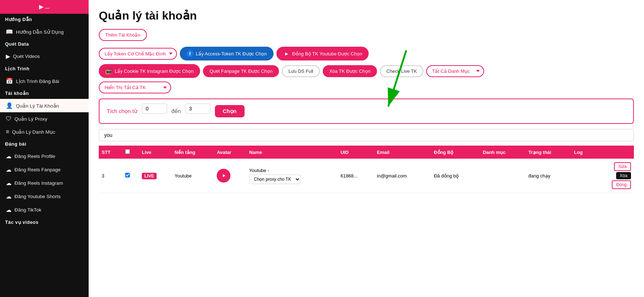 Image resolution: width=644 pixels, height=297 pixels. I want to click on col-log: Log, so click(583, 152).